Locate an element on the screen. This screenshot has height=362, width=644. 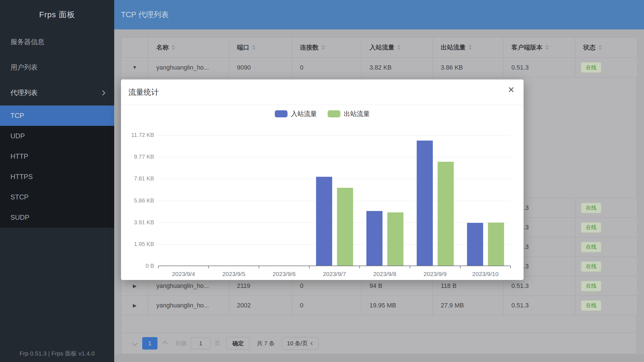
x-axis-label: 2023/9/5 is located at coordinates (234, 274).